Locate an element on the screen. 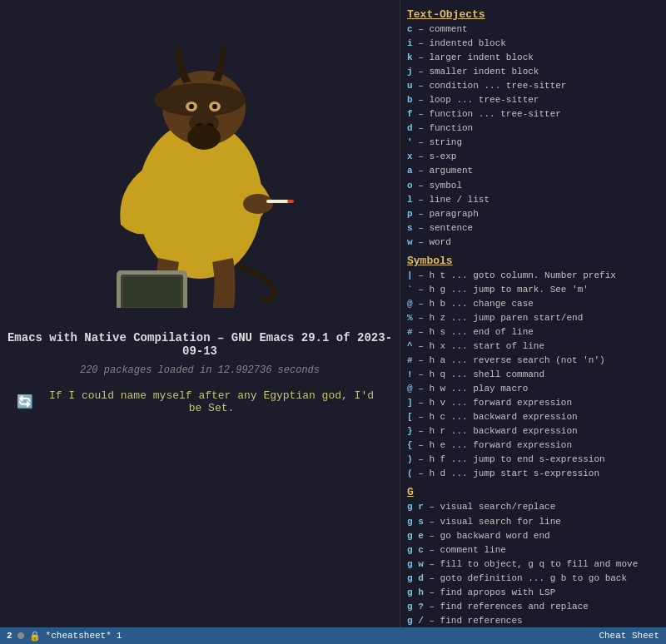 The image size is (666, 644). list-item: x – s-exp is located at coordinates (533, 156).